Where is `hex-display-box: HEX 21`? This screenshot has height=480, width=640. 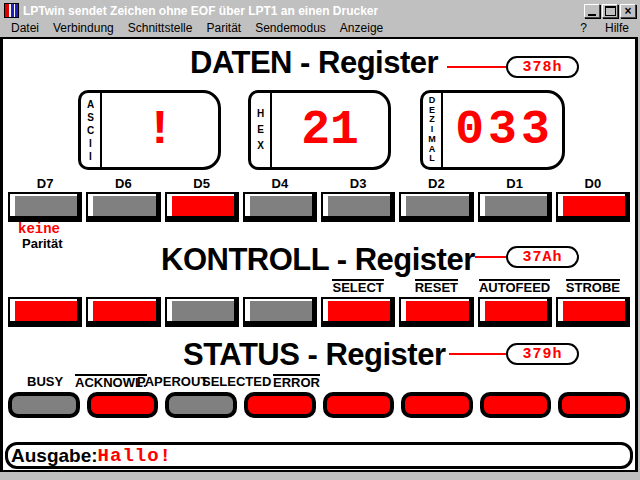
hex-display-box: HEX 21 is located at coordinates (320, 130).